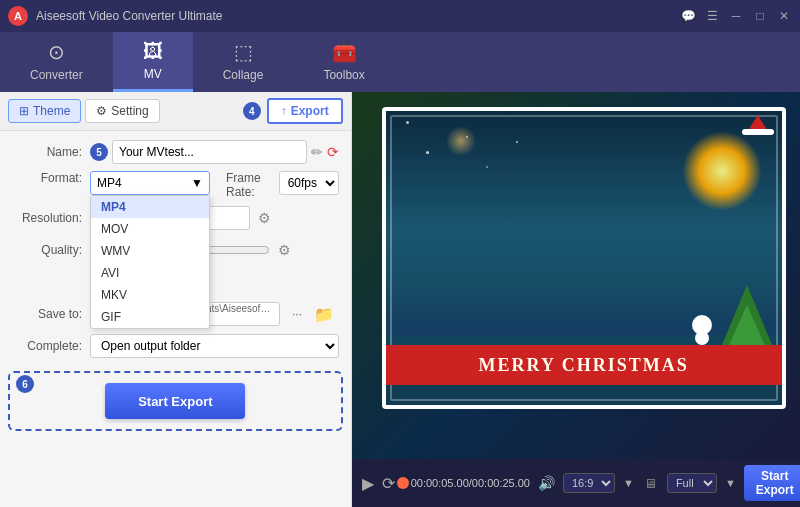  I want to click on start-export-label: Start Export, so click(175, 402).